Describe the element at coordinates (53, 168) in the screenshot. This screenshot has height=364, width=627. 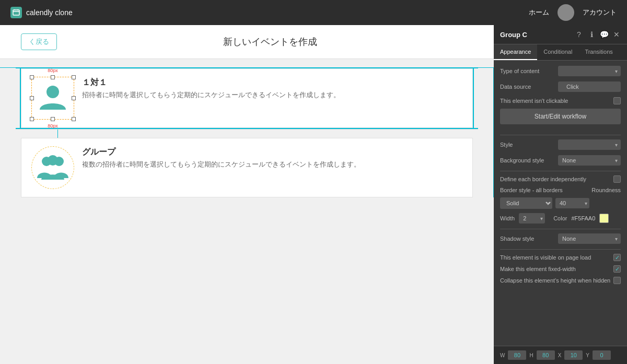
I see `group-icon` at that location.